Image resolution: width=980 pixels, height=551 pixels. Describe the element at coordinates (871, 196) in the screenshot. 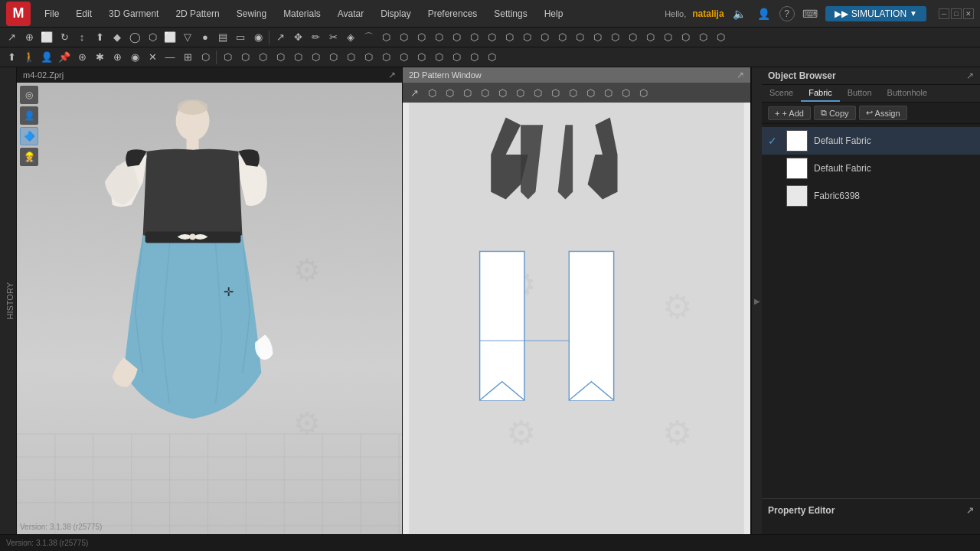

I see `fabric-item-3: ✓ Fabric6398` at that location.